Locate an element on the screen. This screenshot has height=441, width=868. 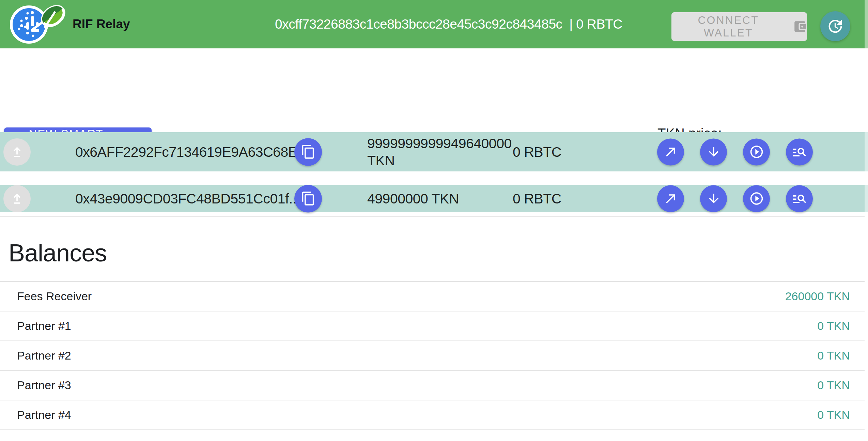
balance-row-value: 260000 TKN is located at coordinates (818, 296).